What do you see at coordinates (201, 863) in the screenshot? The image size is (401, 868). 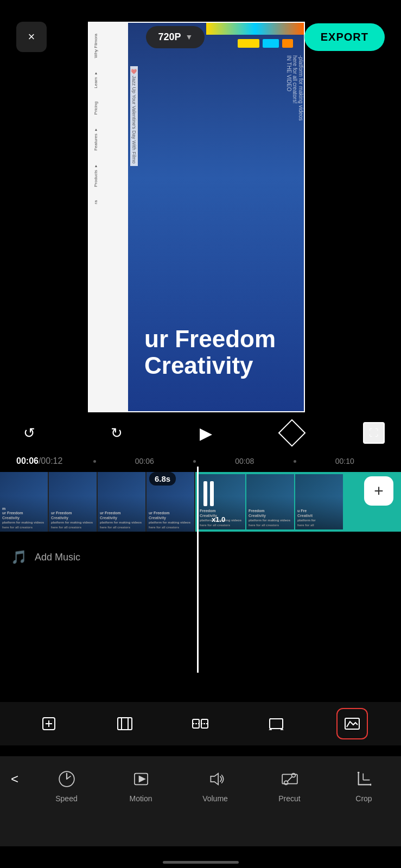 I see `home-indicator` at bounding box center [201, 863].